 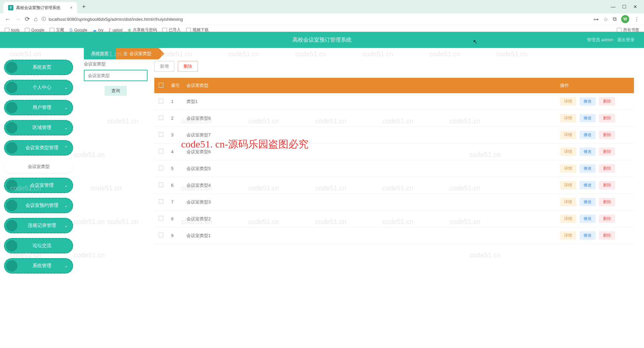 I want to click on header-action: 操作, so click(x=595, y=85).